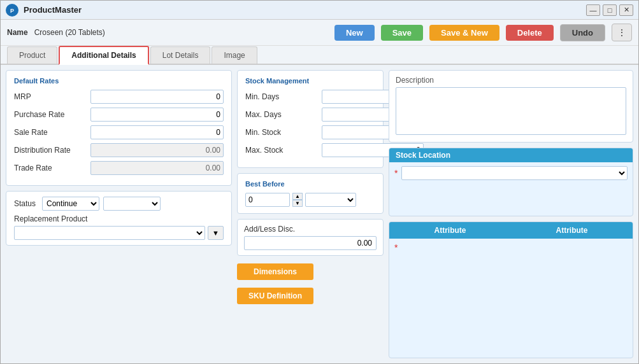  What do you see at coordinates (284, 115) in the screenshot?
I see `max-days-label: Max. Days` at bounding box center [284, 115].